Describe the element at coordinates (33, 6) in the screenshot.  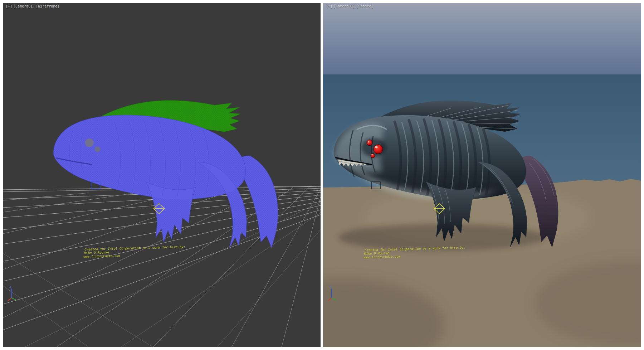
I see `viewport-label-left: [+] [Camera01] [Wireframe]` at that location.